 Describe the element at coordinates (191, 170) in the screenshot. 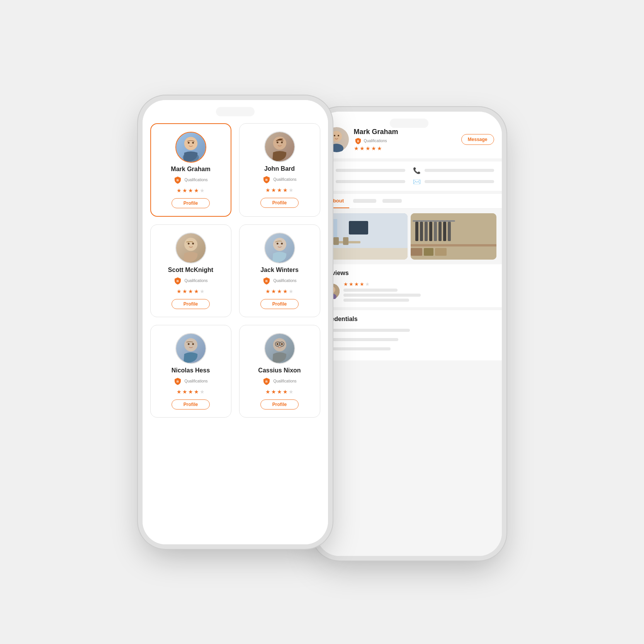

I see `card-mark-graham: Mark Graham B Qualifications ★ ★` at that location.